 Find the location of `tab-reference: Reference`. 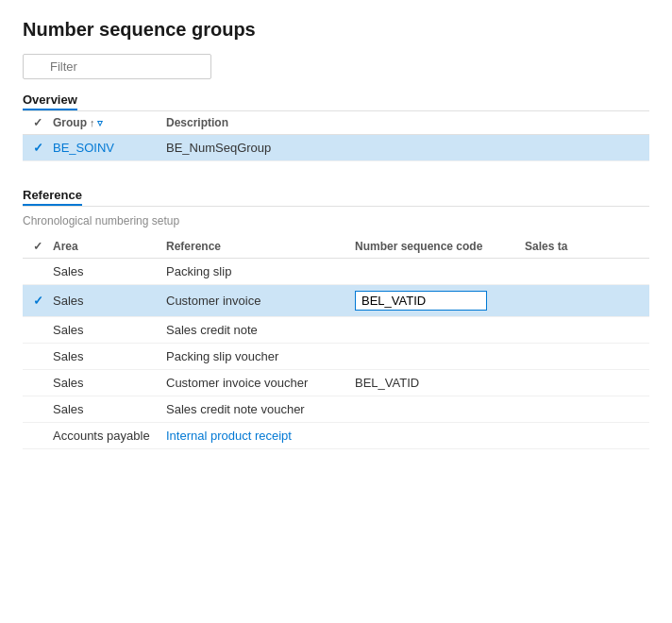

tab-reference: Reference is located at coordinates (53, 196).